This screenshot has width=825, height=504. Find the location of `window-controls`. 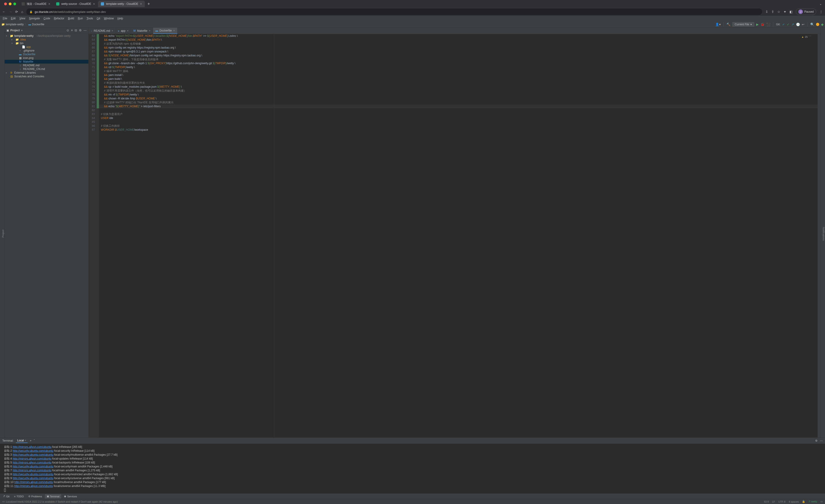

window-controls is located at coordinates (10, 4).